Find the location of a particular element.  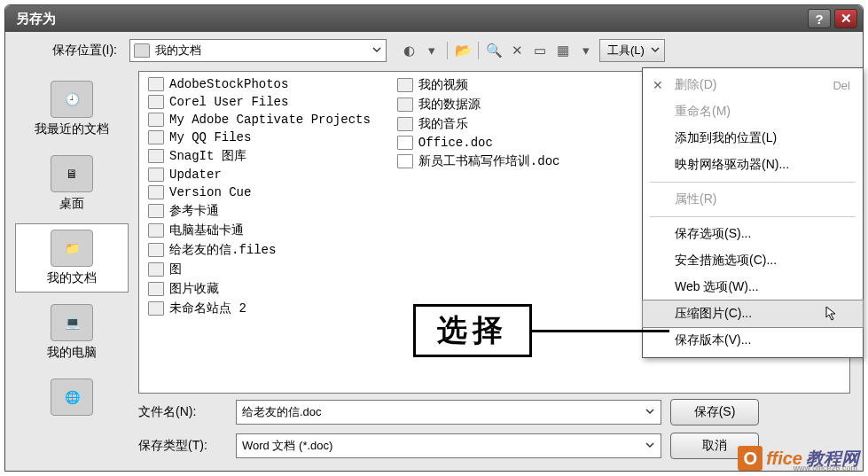

location-label: 保存位置(I): is located at coordinates (71, 51).